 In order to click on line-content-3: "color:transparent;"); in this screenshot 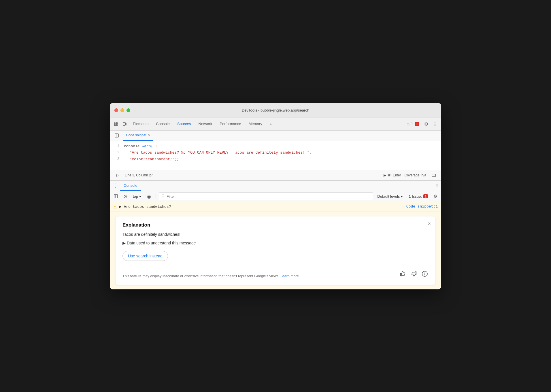, I will do `click(282, 160)`.